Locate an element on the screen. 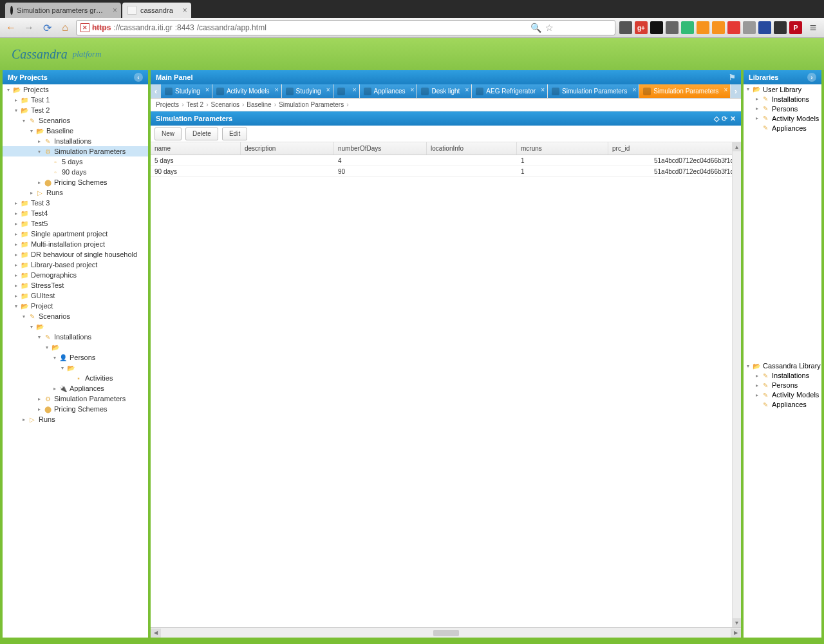 This screenshot has width=824, height=644. library-item: ▸✎Installations is located at coordinates (783, 99).